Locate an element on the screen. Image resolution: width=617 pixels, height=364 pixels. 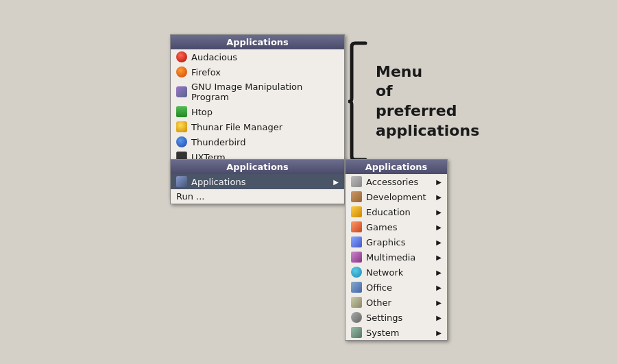
menu-secondary-applications: Applications ▶ is located at coordinates (258, 182).